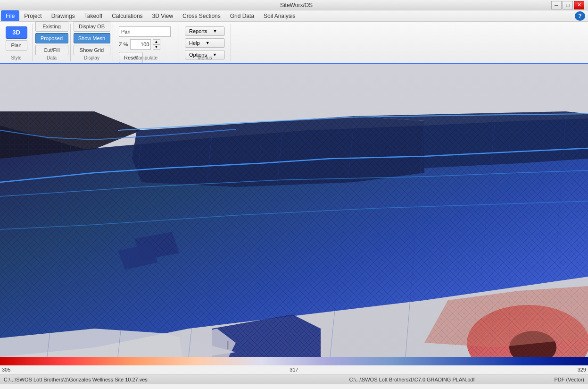  Describe the element at coordinates (412, 380) in the screenshot. I see `status-right-file: C:\...\SWOS Lott Brothers\1\C7.0 GRADING…` at that location.